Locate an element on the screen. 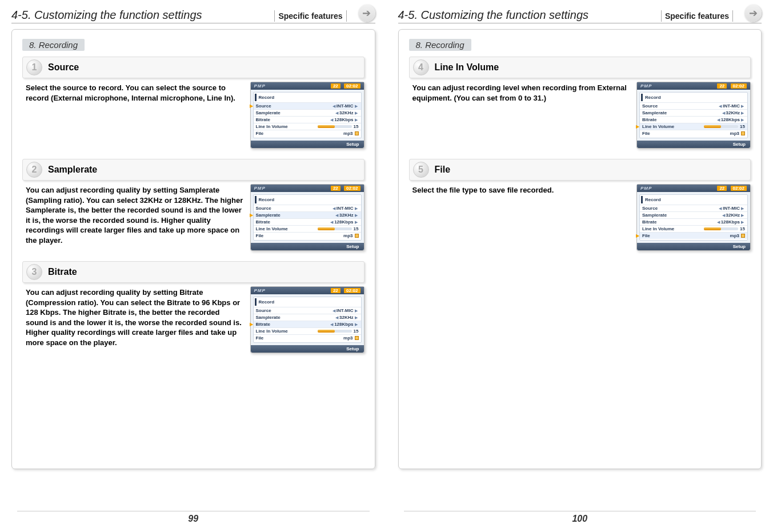  step-1: 1 Source Select the source to record. Yo… is located at coordinates (193, 103).